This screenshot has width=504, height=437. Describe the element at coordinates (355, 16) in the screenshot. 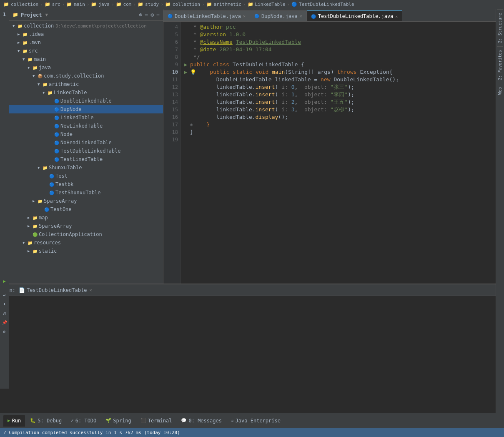

I see `tab-testdlt: 🔵 TestDubleLinkedTable.java ✕` at that location.